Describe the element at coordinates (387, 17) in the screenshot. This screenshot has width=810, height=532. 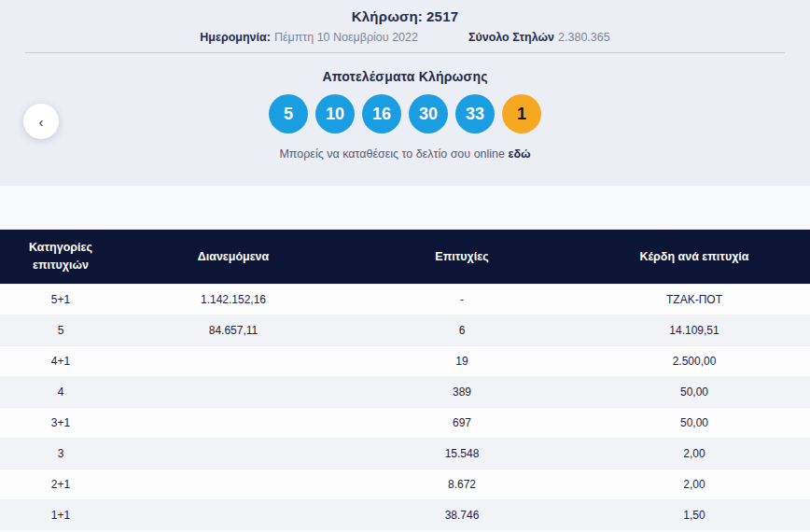
I see `draw-label: Κλήρωση:` at that location.